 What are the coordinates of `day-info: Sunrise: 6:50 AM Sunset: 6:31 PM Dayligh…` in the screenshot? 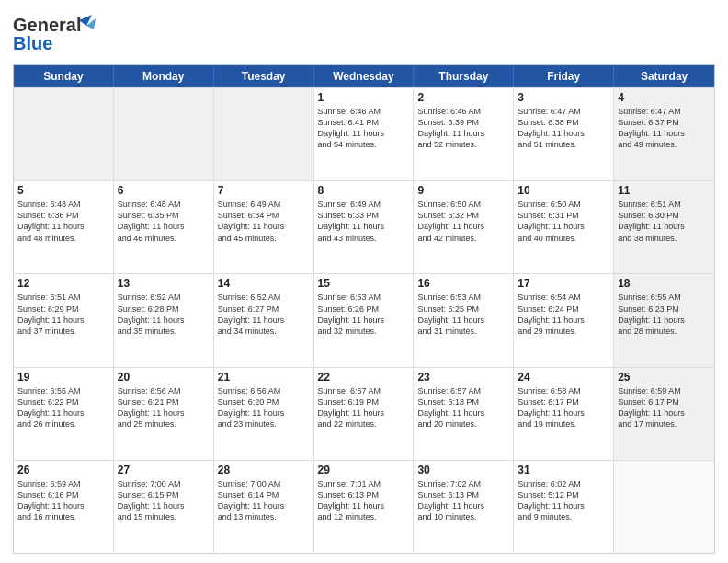 It's located at (563, 221).